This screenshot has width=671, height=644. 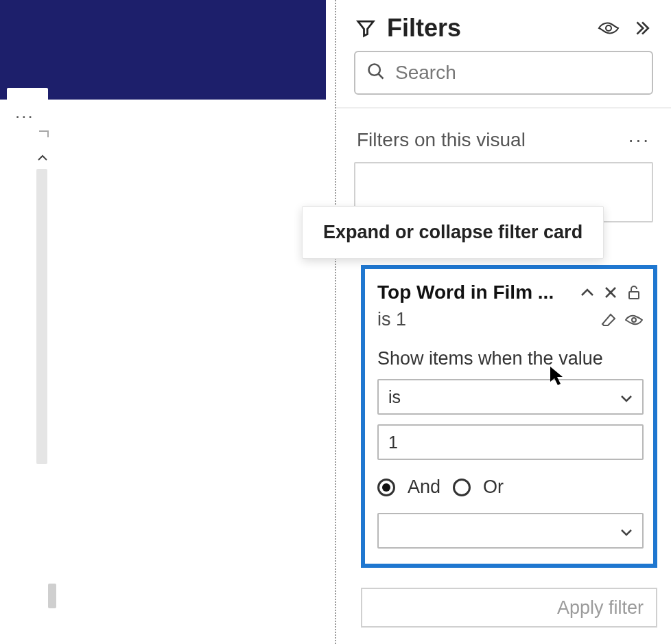 I want to click on scrollbar-track, so click(x=42, y=317).